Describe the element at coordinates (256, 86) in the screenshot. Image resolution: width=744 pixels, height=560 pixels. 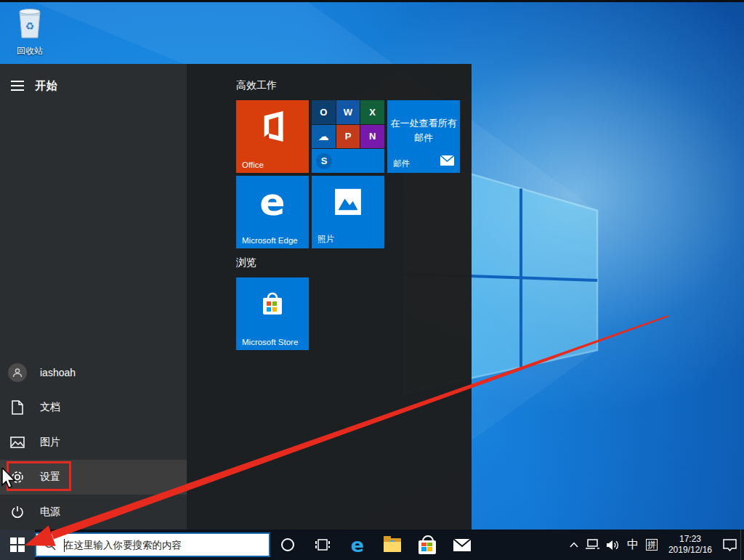
I see `tile-group-title-productivity: 高效工作` at that location.